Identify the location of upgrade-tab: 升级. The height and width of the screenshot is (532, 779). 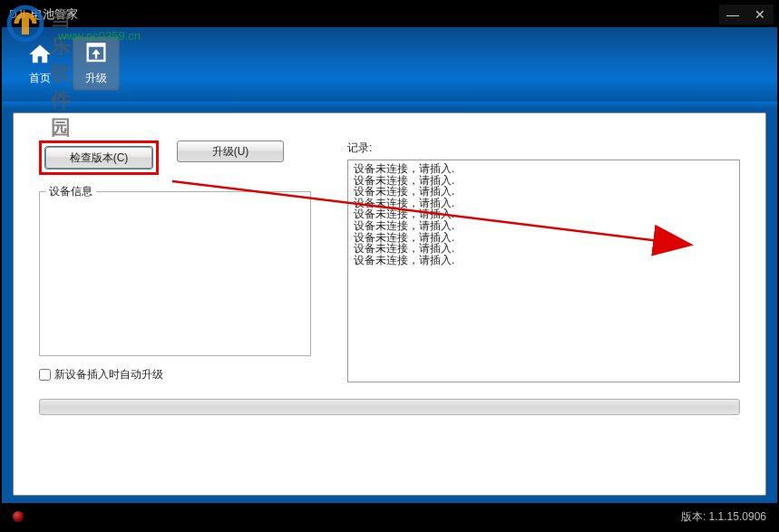
(96, 63).